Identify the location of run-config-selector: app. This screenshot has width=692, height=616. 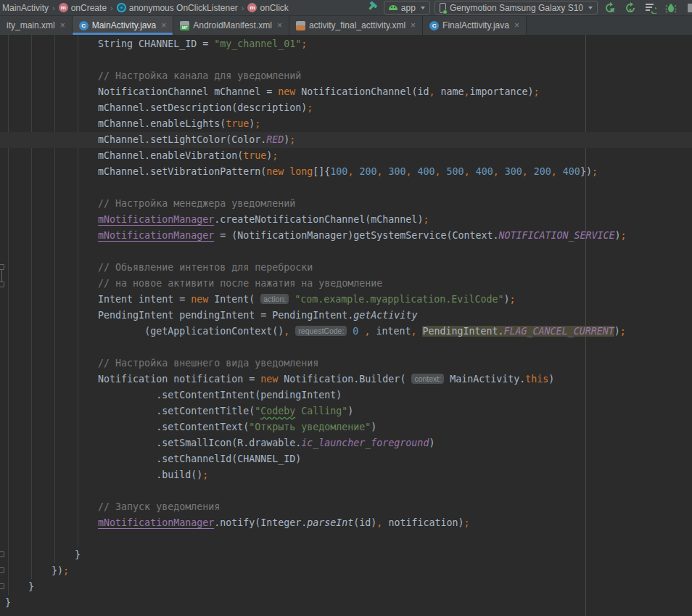
(407, 7).